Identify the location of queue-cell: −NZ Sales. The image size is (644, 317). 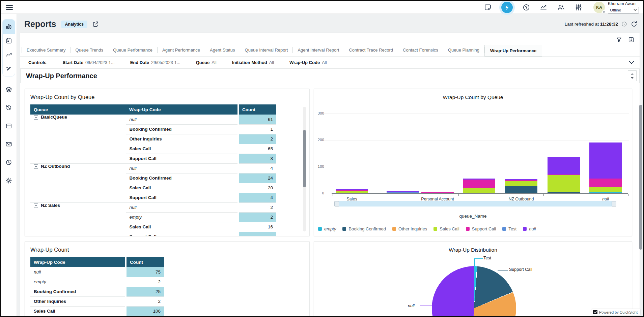
(78, 219).